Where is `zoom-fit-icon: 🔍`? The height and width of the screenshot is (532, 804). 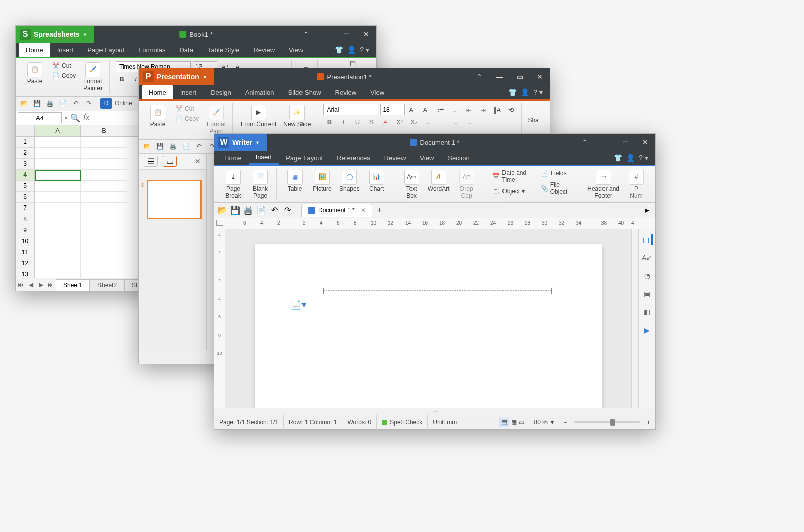
zoom-fit-icon: 🔍 is located at coordinates (75, 118).